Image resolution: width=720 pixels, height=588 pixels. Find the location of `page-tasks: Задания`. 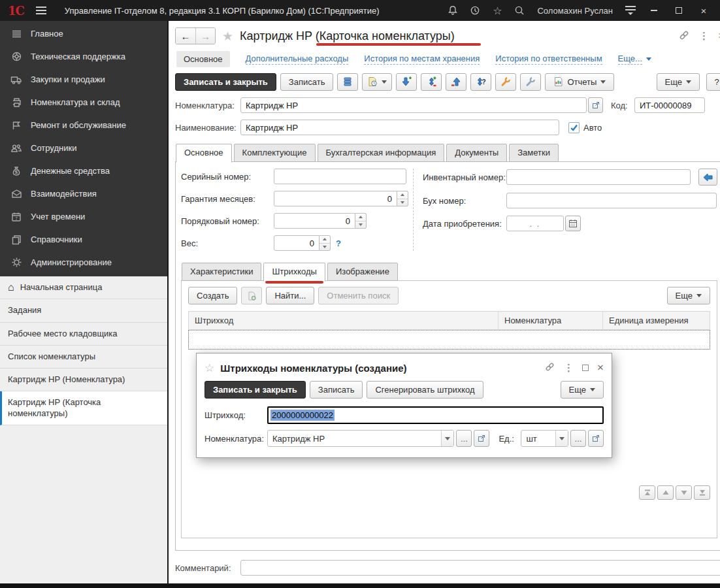

page-tasks: Задания is located at coordinates (84, 311).